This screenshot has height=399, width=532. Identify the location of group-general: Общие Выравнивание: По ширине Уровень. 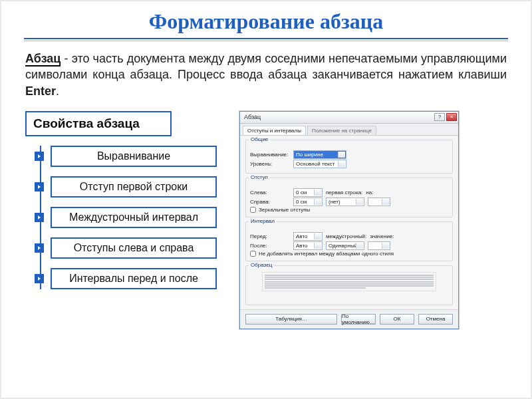
(349, 157).